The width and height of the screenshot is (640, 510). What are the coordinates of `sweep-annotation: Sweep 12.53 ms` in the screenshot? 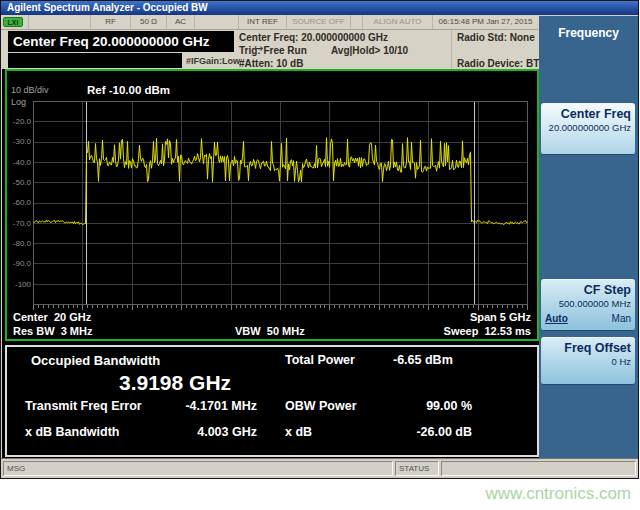 It's located at (488, 331).